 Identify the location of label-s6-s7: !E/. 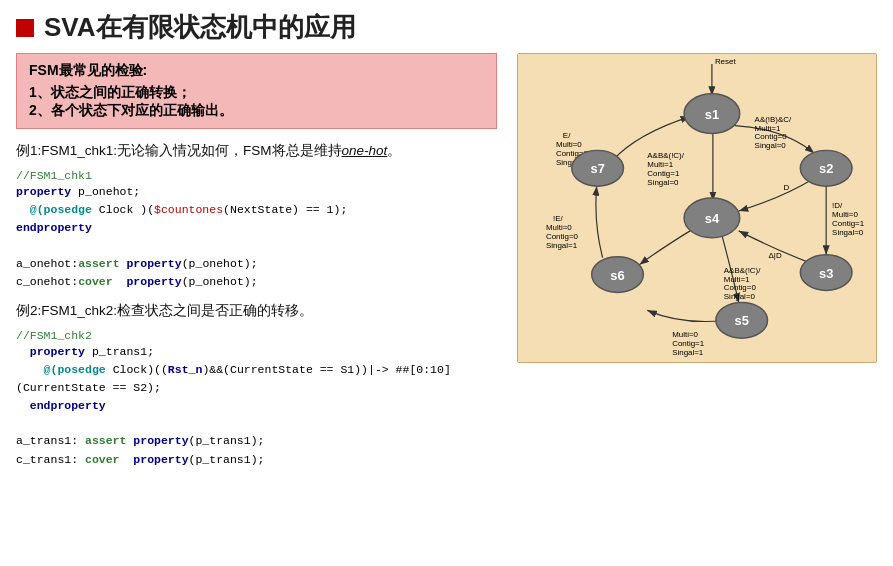
(558, 218).